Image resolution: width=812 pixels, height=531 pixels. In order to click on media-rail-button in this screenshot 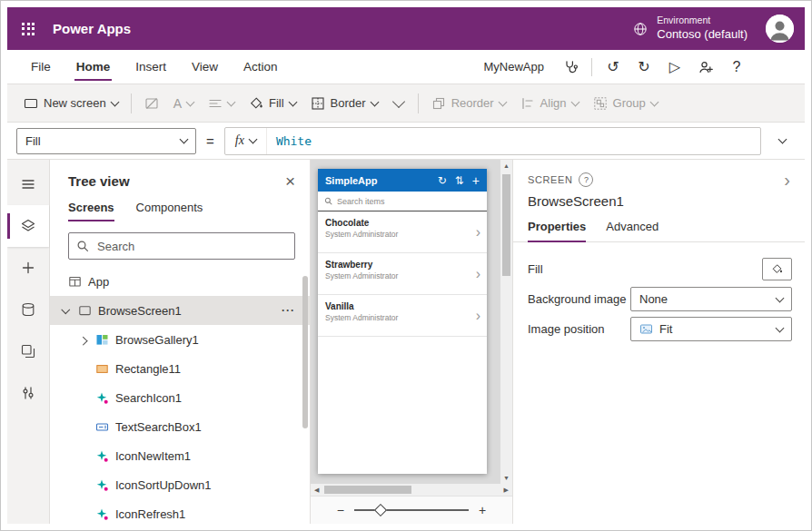, I will do `click(28, 351)`.